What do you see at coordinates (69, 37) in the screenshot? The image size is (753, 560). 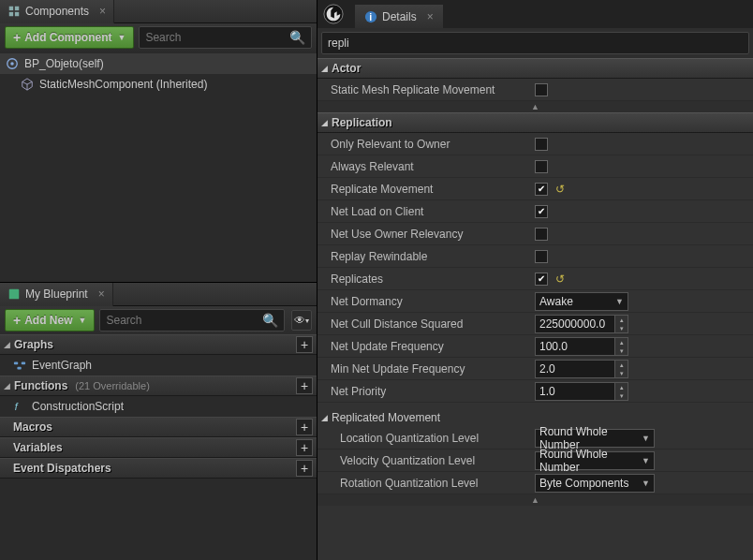 I see `add-component-button: + Add Component ▼` at bounding box center [69, 37].